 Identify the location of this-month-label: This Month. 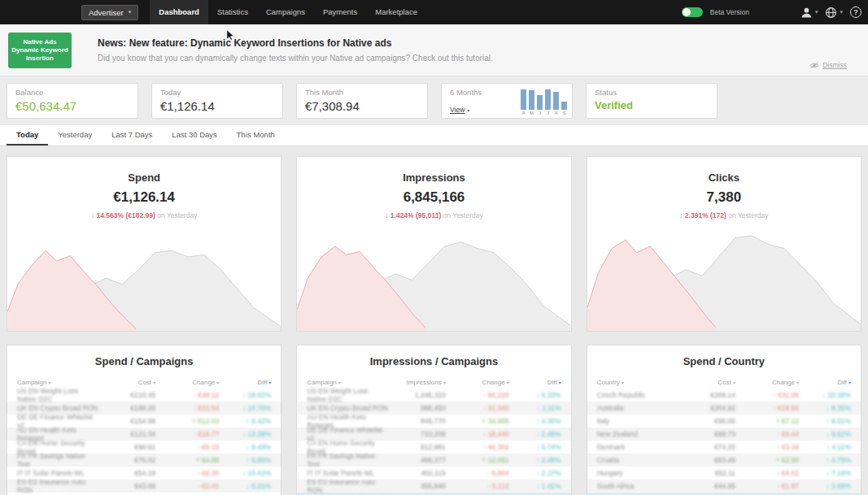
(362, 93).